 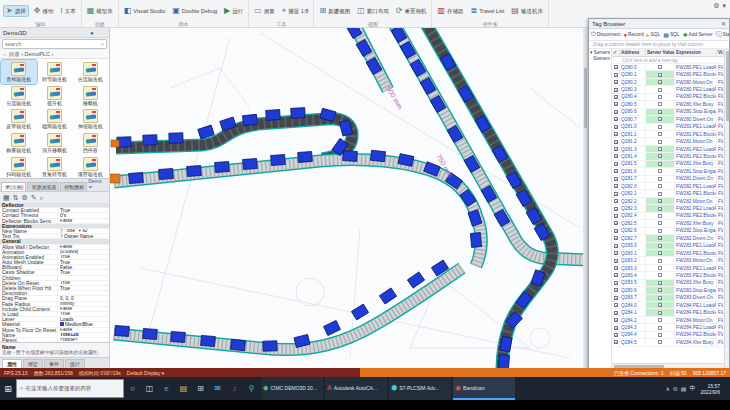 What do you see at coordinates (668, 172) in the screenshot?
I see `tag-row: Q281.6 FW281.Stop.Engaged FW281.Stop.Eng…` at bounding box center [668, 172].